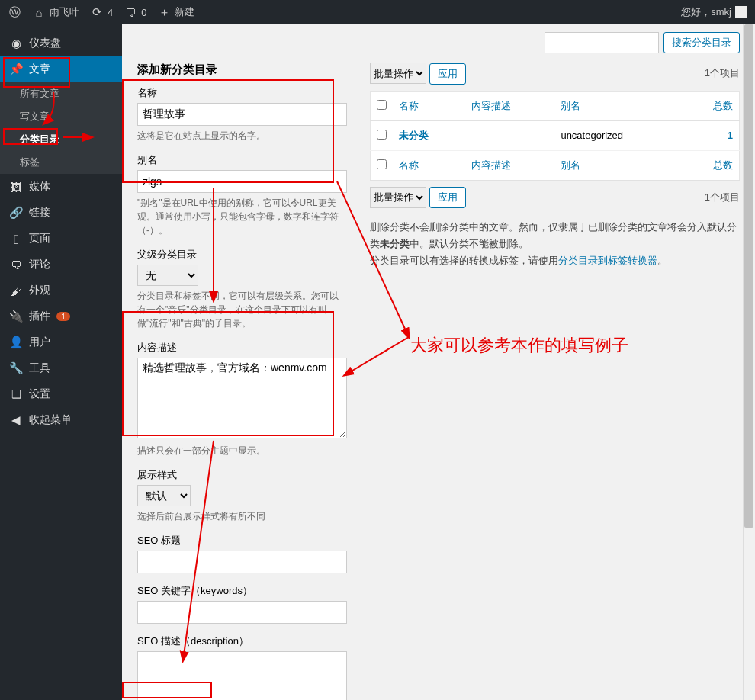 This screenshot has width=755, height=700. Describe the element at coordinates (14, 12) in the screenshot. I see `wordpress-icon: ⓦ` at that location.